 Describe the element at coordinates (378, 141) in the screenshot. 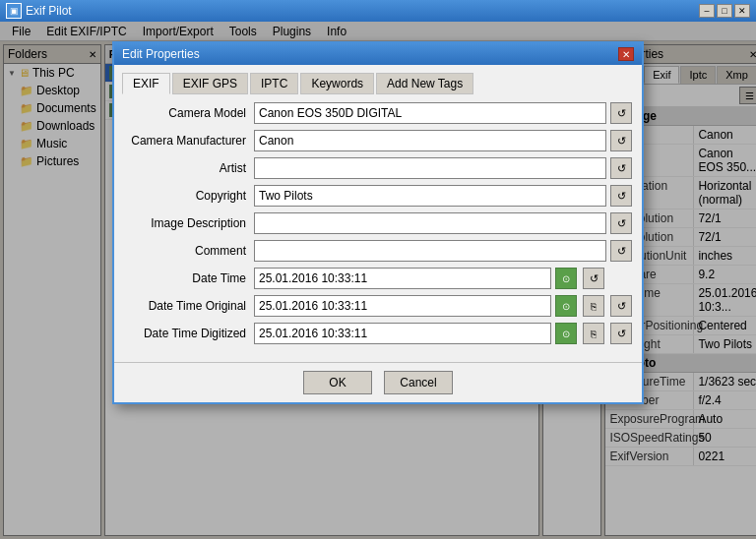

I see `form-row-cameramfr: Camera Manufacturer ↺` at that location.